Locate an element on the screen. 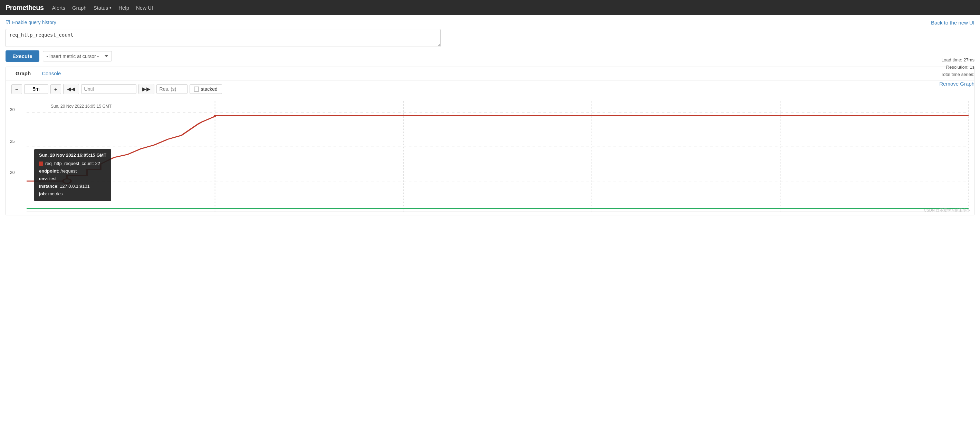 Image resolution: width=980 pixels, height=439 pixels. stacked-button: stacked is located at coordinates (206, 89).